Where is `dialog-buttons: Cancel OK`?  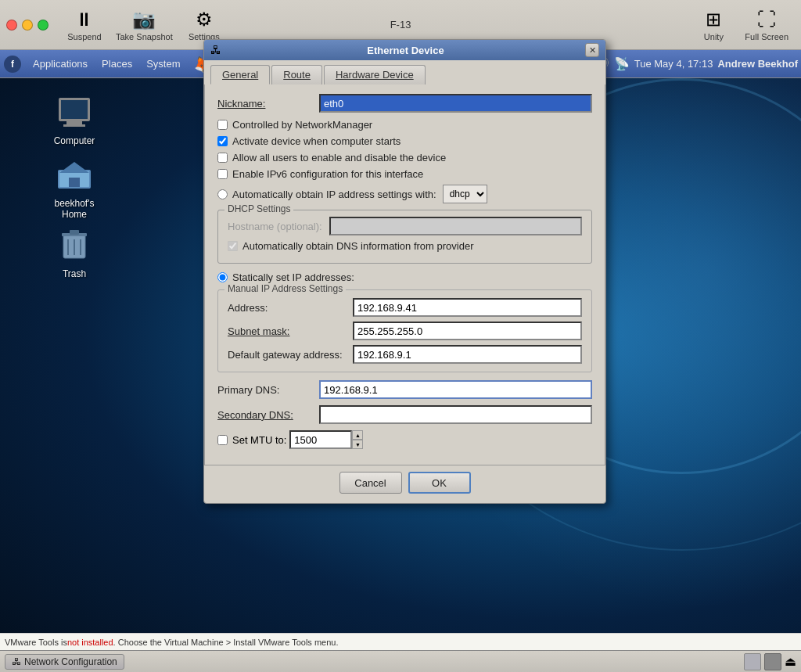 dialog-buttons: Cancel OK is located at coordinates (405, 484).